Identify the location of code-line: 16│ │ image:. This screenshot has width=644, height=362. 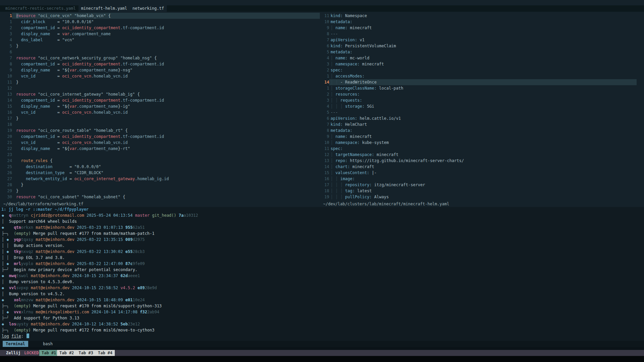
(478, 179).